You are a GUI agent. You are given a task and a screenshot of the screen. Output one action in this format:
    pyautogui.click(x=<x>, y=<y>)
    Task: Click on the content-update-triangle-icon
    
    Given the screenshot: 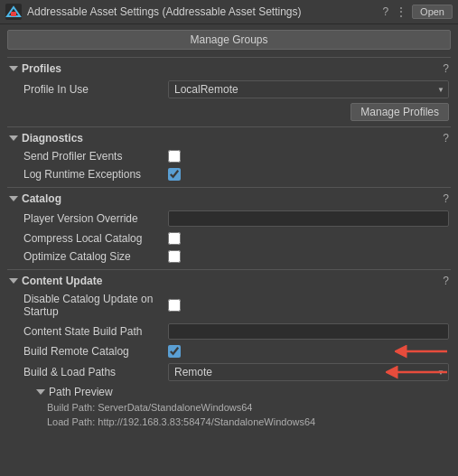 What is the action you would take?
    pyautogui.click(x=14, y=281)
    